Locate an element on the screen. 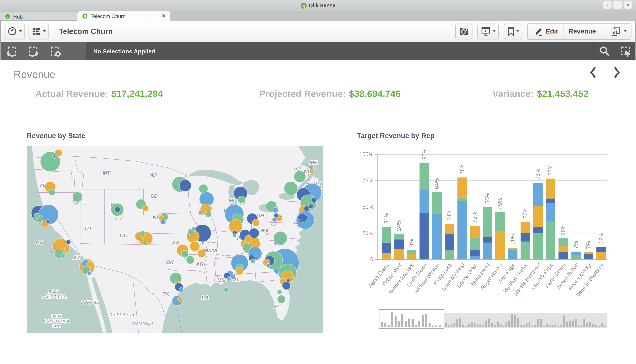 The width and height of the screenshot is (636, 364). selections-tool-button is located at coordinates (625, 51).